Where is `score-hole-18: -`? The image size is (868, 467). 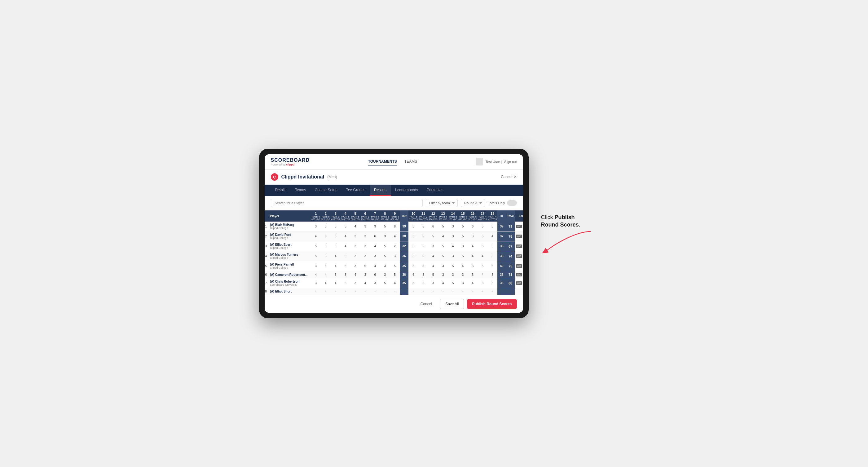 score-hole-18: - is located at coordinates (493, 292).